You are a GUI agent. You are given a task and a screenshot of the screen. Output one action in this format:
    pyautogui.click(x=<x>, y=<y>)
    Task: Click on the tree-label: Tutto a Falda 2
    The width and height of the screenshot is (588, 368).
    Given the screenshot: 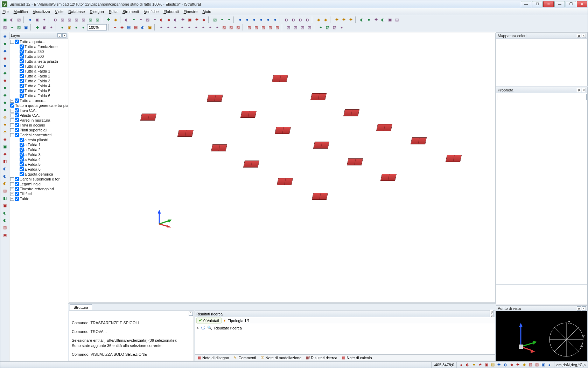 What is the action you would take?
    pyautogui.click(x=37, y=76)
    